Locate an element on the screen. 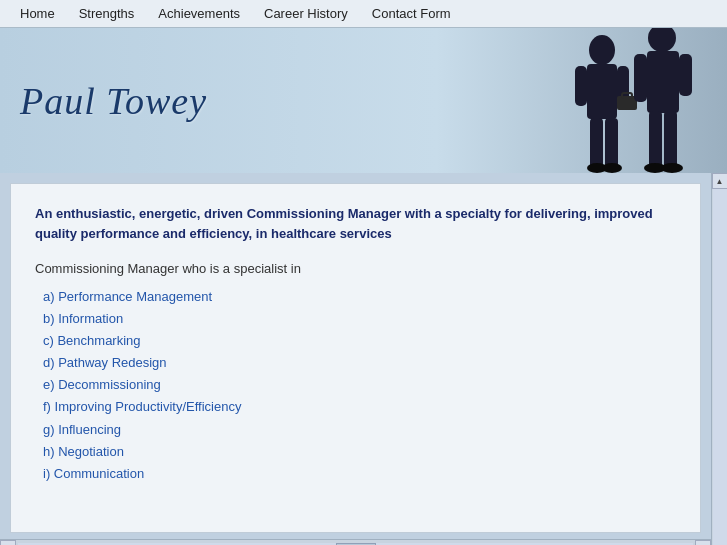  list-item-2: c) Benchmarking is located at coordinates (356, 341).